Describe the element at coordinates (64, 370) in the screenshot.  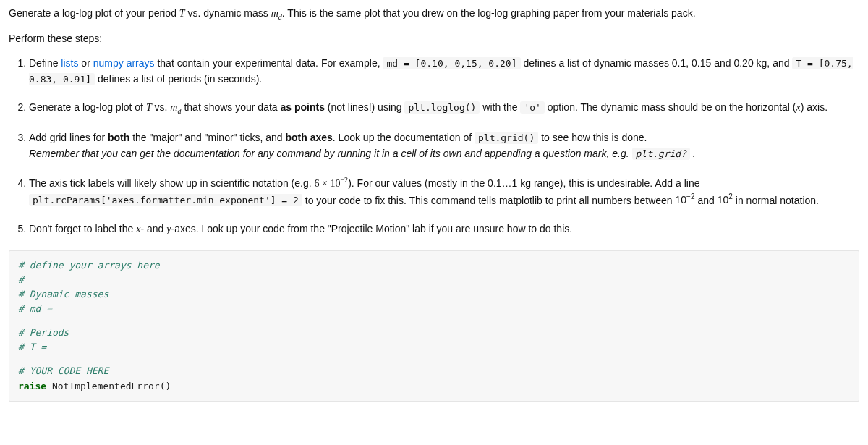
I see `code-comment: # YOUR CODE HERE` at that location.